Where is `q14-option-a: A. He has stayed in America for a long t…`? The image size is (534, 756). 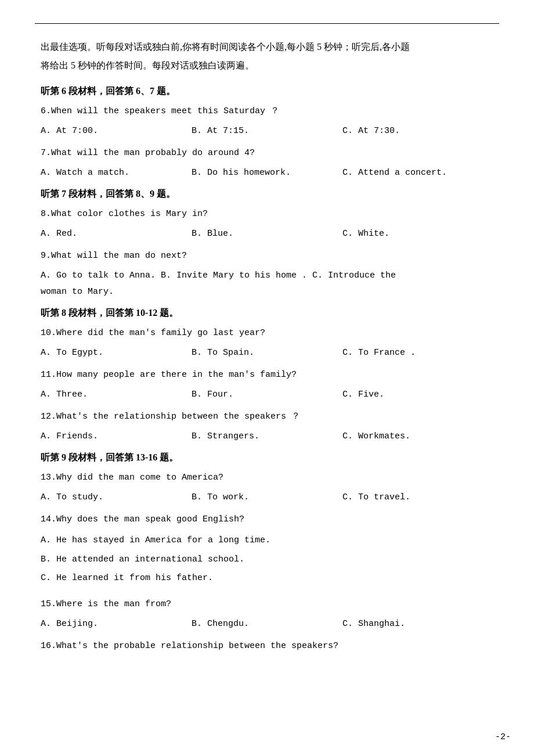
q14-option-a: A. He has stayed in America for a long t… is located at coordinates (267, 541).